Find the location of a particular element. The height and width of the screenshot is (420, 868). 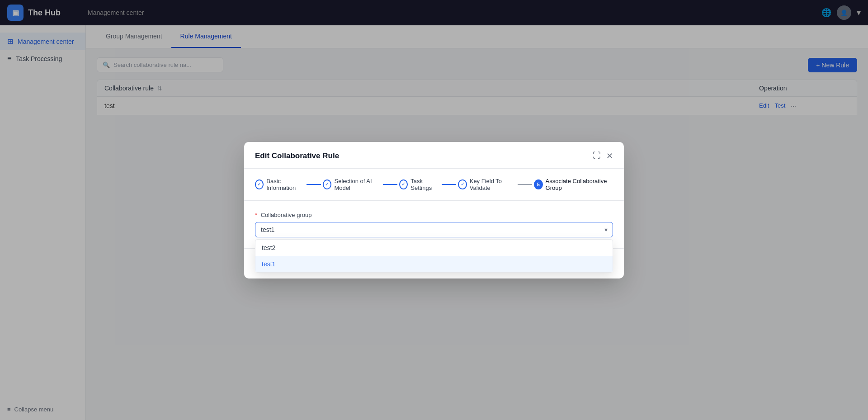

select-field: test1 is located at coordinates (434, 230).